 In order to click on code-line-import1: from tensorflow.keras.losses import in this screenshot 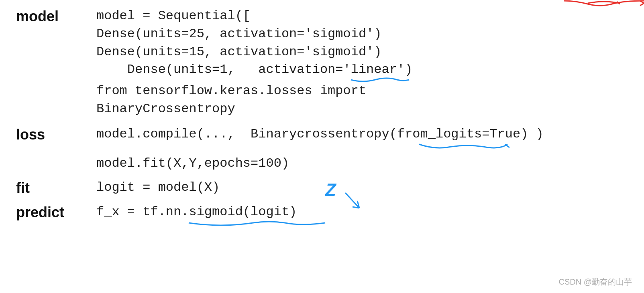, I will do `click(255, 91)`.